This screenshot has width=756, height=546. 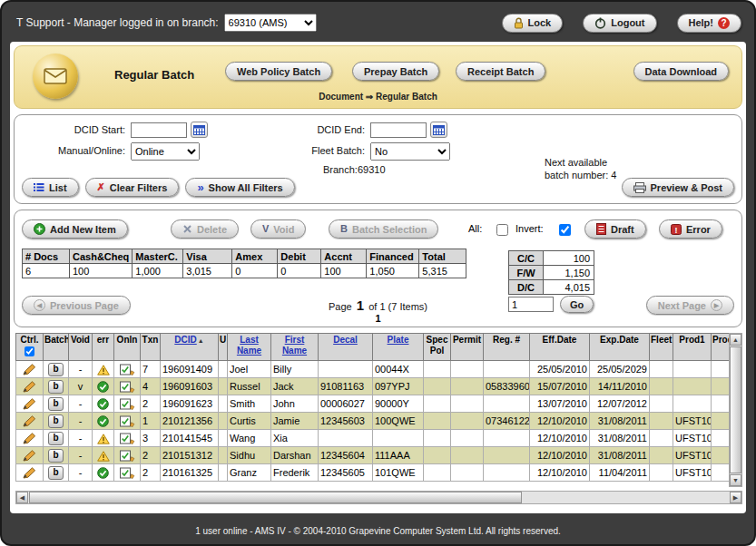 I want to click on delete-icon, so click(x=187, y=229).